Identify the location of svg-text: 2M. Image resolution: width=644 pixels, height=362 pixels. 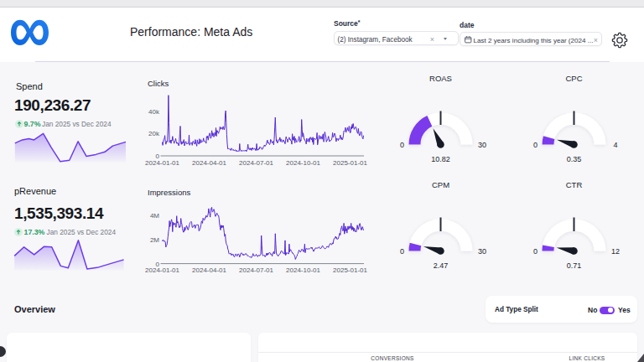
(154, 240).